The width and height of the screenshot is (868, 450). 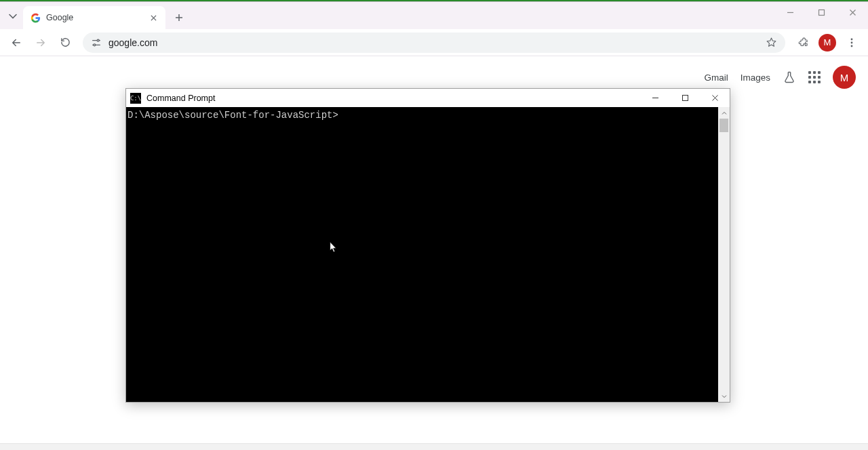 What do you see at coordinates (434, 447) in the screenshot?
I see `google-footer-strip` at bounding box center [434, 447].